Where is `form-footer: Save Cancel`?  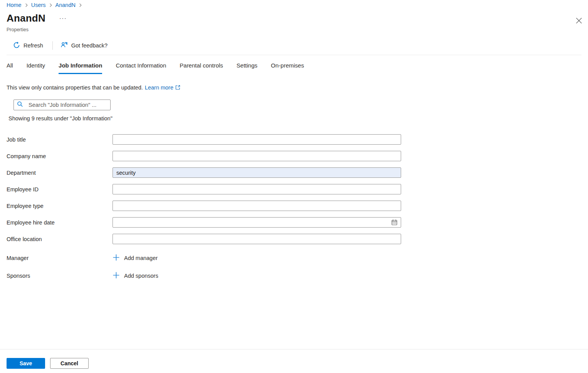
form-footer: Save Cancel is located at coordinates (294, 359).